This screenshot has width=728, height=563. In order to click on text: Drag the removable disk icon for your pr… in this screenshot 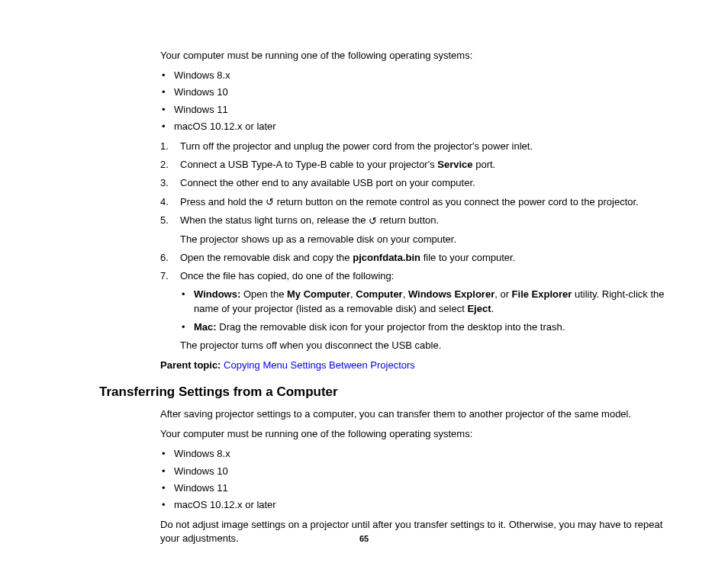, I will do `click(391, 327)`.